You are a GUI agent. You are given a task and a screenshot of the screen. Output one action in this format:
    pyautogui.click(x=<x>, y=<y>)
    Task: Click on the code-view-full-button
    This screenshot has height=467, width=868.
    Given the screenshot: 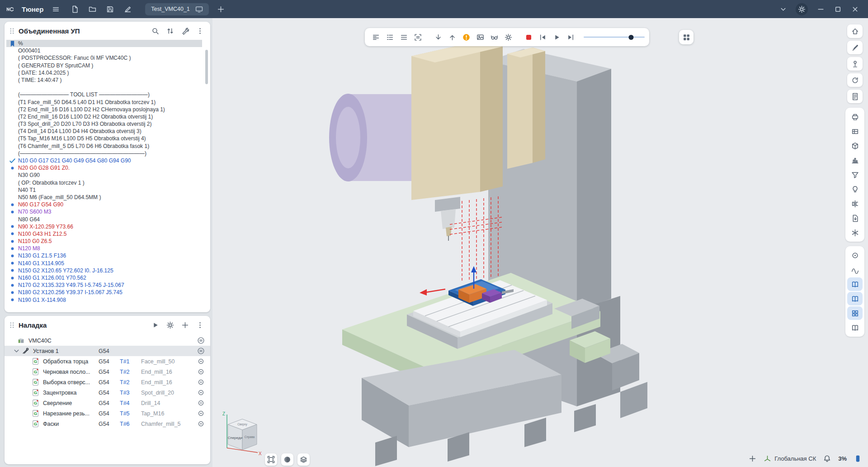 What is the action you would take?
    pyautogui.click(x=404, y=37)
    